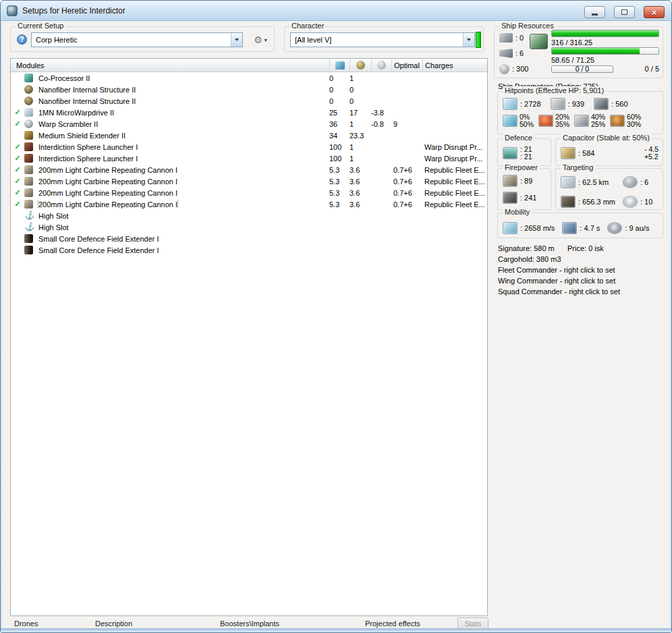 The height and width of the screenshot is (633, 672). I want to click on modules-header: Modules Optimal Charges, so click(249, 65).